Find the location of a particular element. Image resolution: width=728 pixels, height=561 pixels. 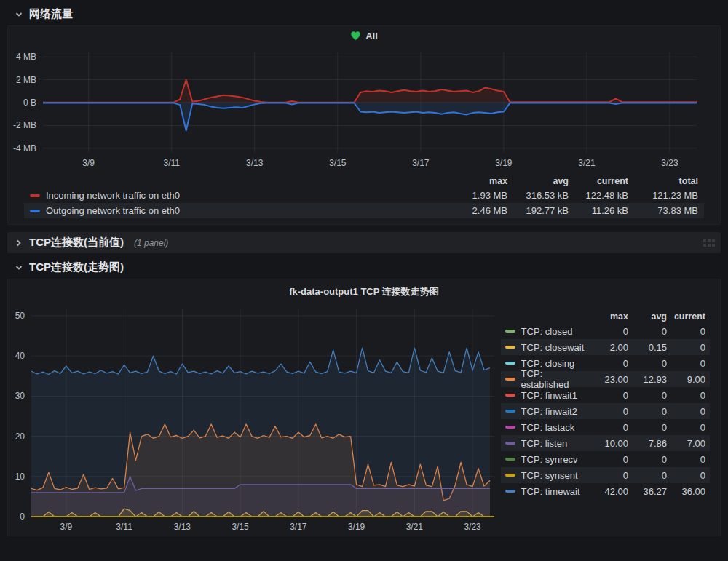

y-tick-label: 0 is located at coordinates (22, 517).